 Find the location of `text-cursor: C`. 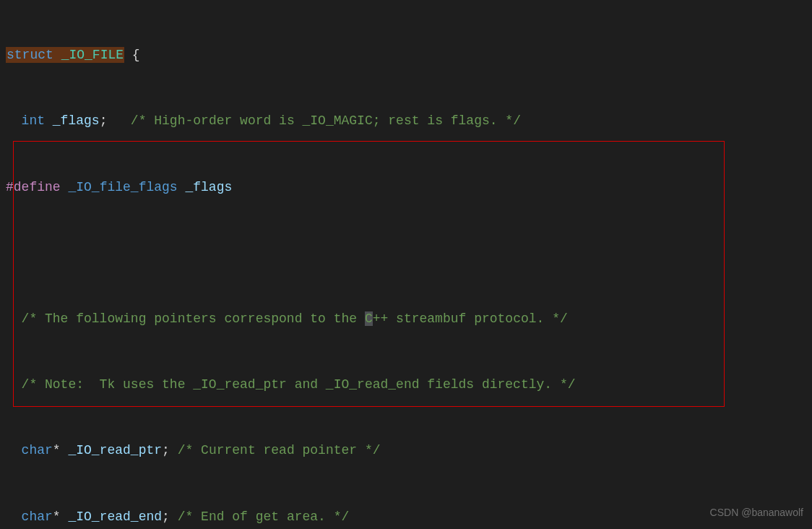

text-cursor: C is located at coordinates (368, 319).